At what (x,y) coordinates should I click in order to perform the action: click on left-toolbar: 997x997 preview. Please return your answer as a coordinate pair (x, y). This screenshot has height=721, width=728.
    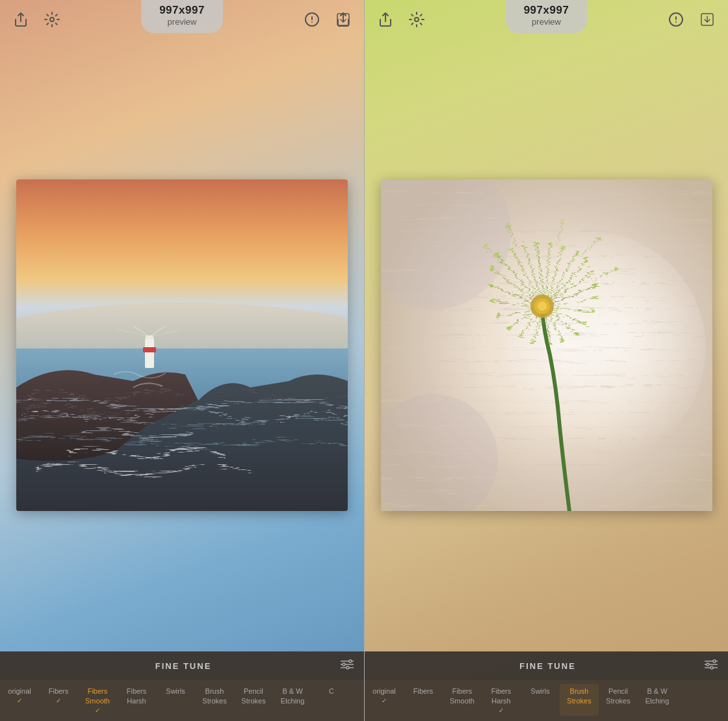
    Looking at the image, I should click on (182, 20).